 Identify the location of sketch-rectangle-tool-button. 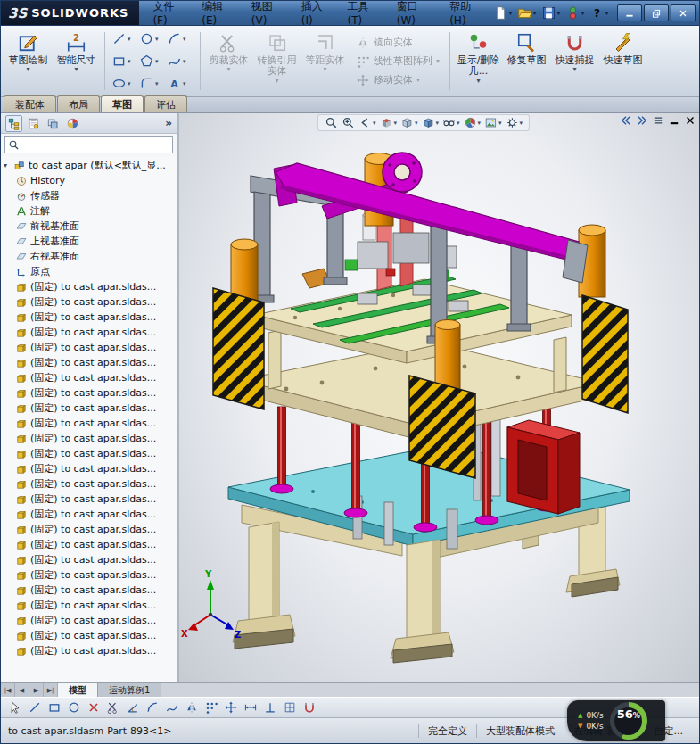
(54, 707).